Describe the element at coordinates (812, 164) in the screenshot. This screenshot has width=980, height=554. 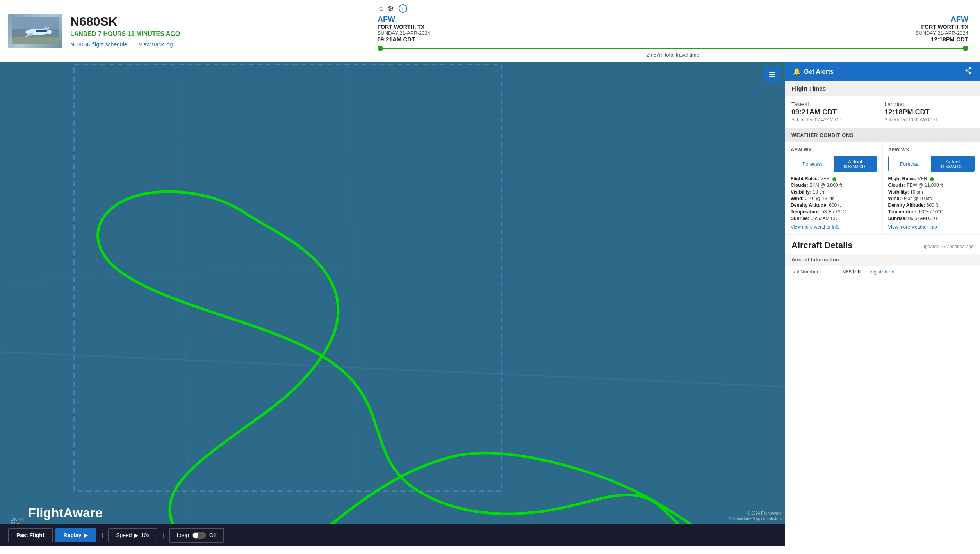
I see `weather-left-forecast-tab: Forecast` at that location.